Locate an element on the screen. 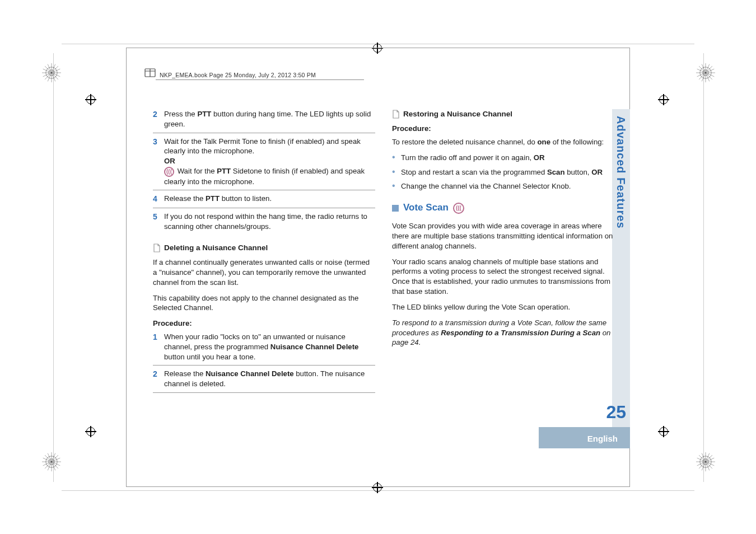 This screenshot has height=534, width=756. book-icon is located at coordinates (150, 73).